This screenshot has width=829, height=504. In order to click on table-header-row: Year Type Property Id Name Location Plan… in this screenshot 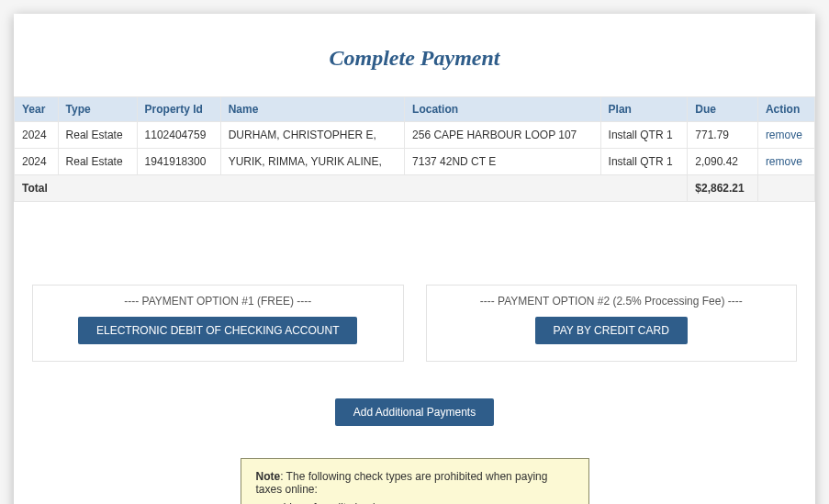, I will do `click(415, 110)`.